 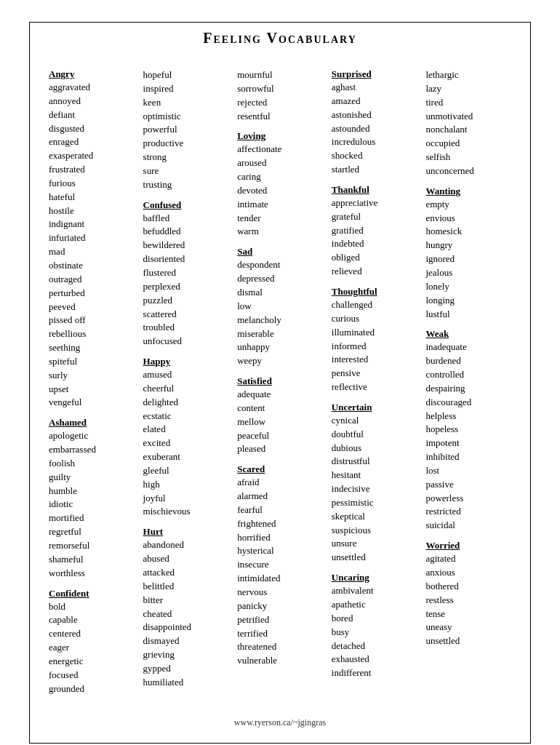 I want to click on vocabulary-word: intimate, so click(x=280, y=205).